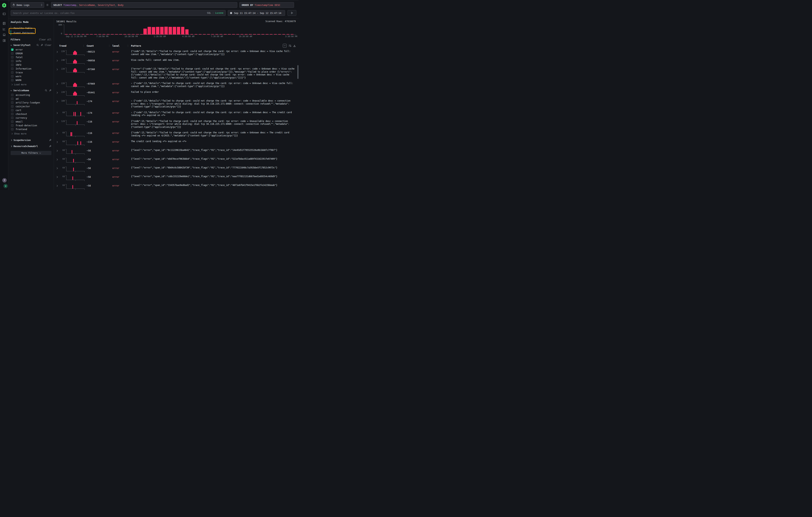 The height and width of the screenshot is (517, 812). I want to click on checkbox-error, so click(12, 50).